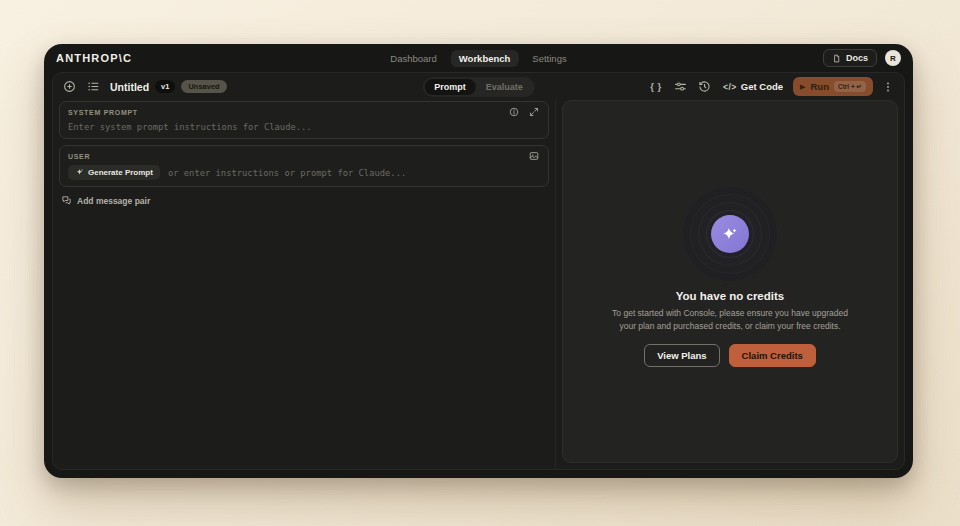  I want to click on run-label: Run, so click(819, 86).